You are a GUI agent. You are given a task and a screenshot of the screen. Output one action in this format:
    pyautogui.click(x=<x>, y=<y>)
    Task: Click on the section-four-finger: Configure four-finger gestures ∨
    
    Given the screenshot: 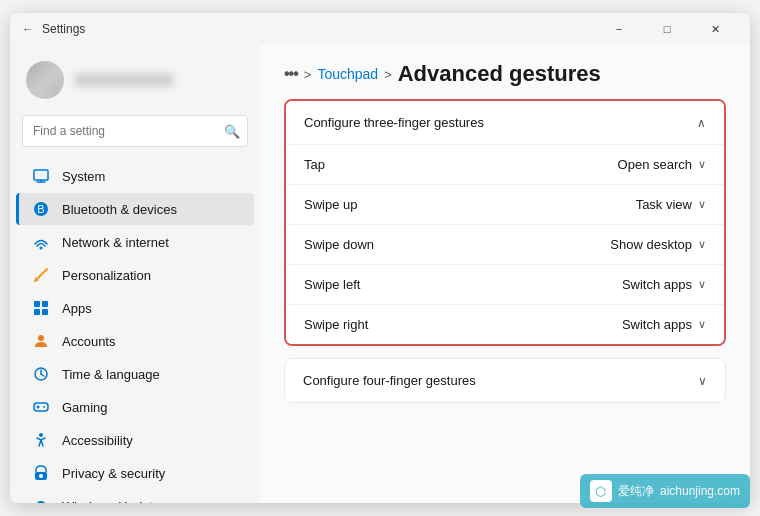 What is the action you would take?
    pyautogui.click(x=505, y=380)
    